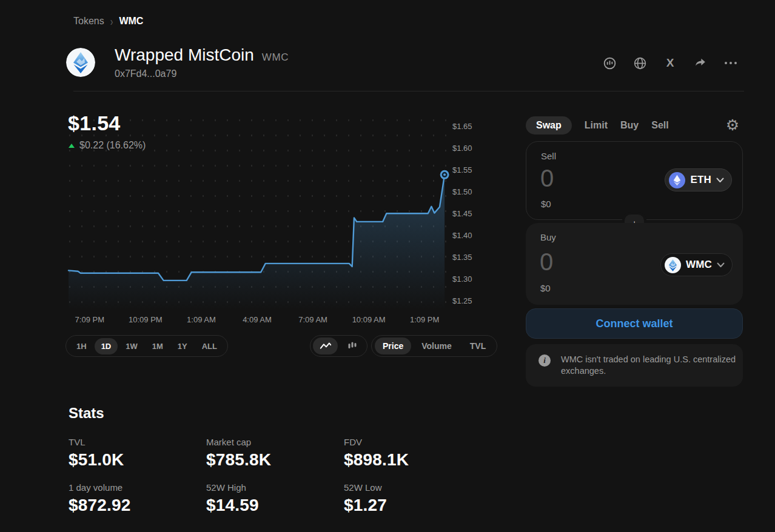 Image resolution: width=775 pixels, height=532 pixels. Describe the element at coordinates (325, 346) in the screenshot. I see `line-chart-icon` at that location.